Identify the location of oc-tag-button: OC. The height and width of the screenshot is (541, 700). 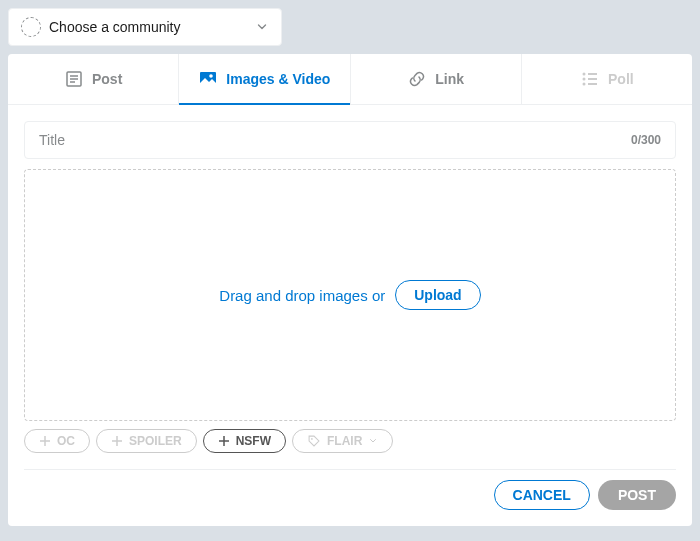
(57, 441).